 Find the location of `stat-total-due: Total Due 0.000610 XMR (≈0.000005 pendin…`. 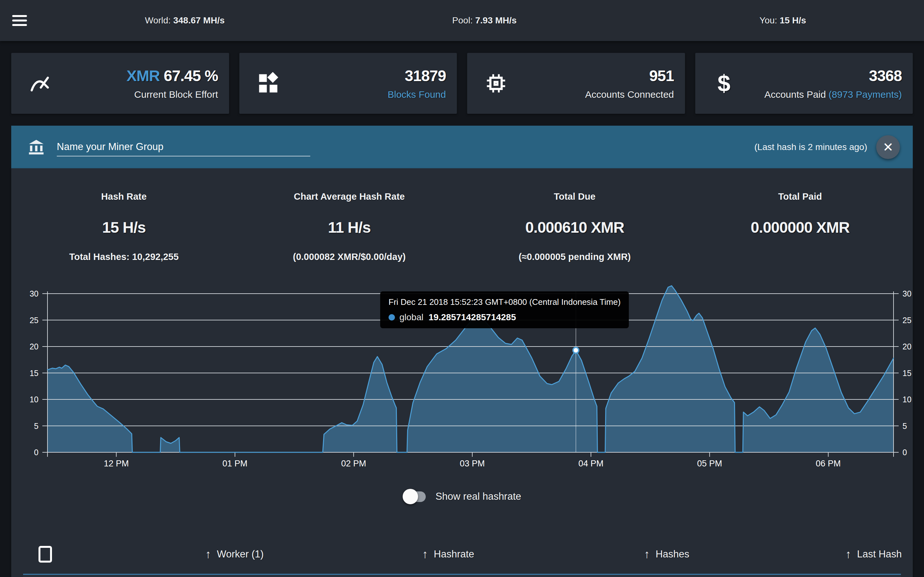

stat-total-due: Total Due 0.000610 XMR (≈0.000005 pendin… is located at coordinates (575, 227).